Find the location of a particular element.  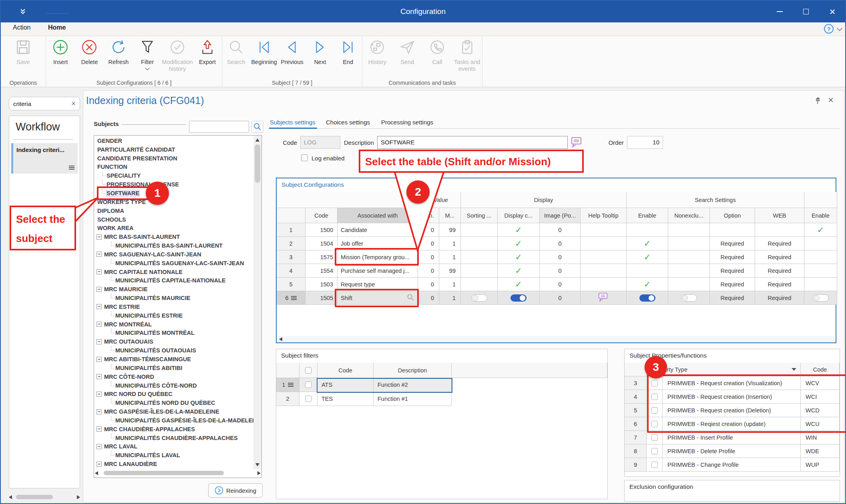

tree-item-mrc-c-te-nord: −MRC CÔTE-NORD is located at coordinates (174, 377).